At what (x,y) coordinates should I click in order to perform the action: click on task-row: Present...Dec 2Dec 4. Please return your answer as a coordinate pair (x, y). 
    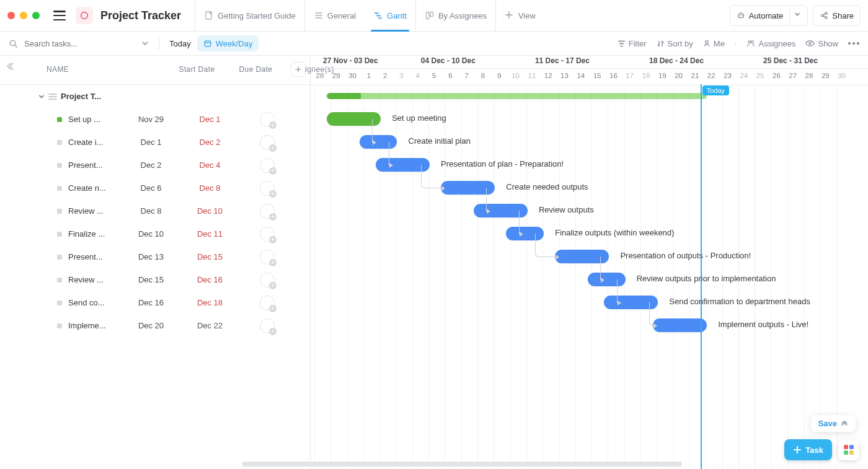
    Looking at the image, I should click on (155, 165).